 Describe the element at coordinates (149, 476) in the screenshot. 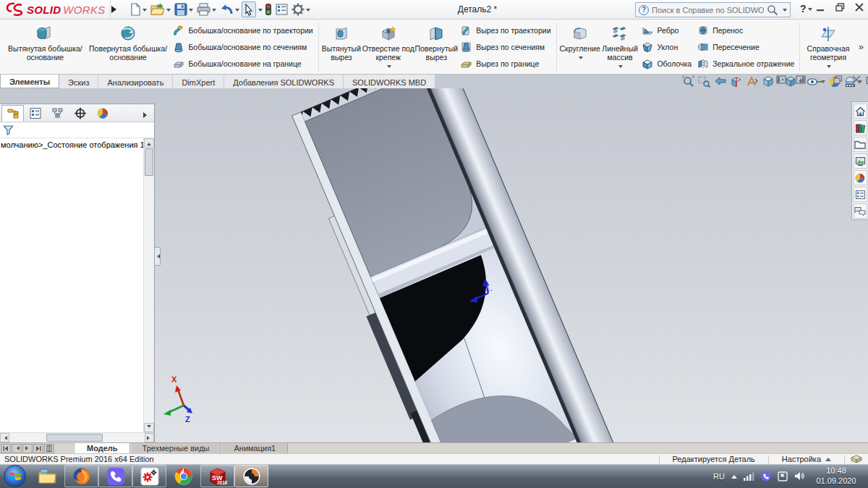

I see `taskbar-gears-app` at that location.